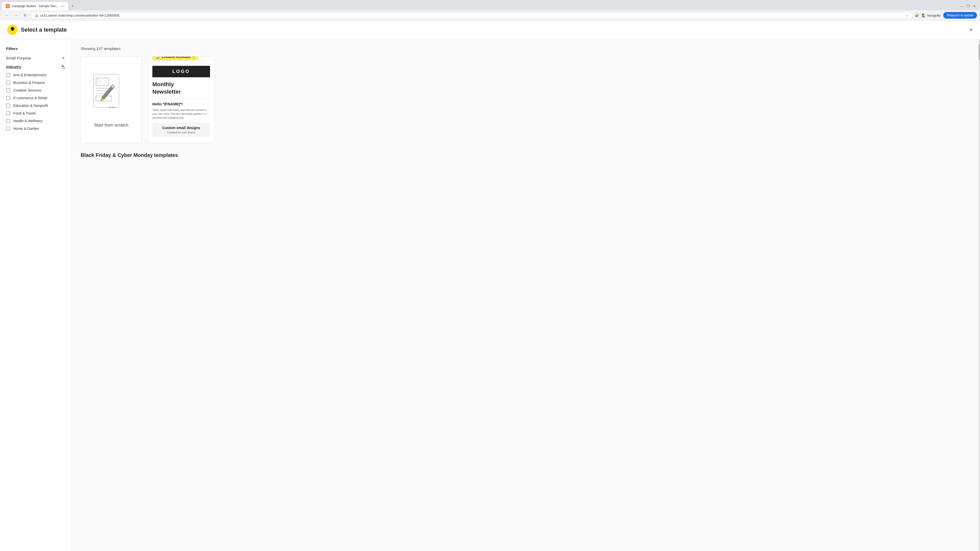 The image size is (980, 551). Describe the element at coordinates (36, 295) in the screenshot. I see `sidebar: Filters Email Purpose ▼ Industry ↖ Arts …` at that location.